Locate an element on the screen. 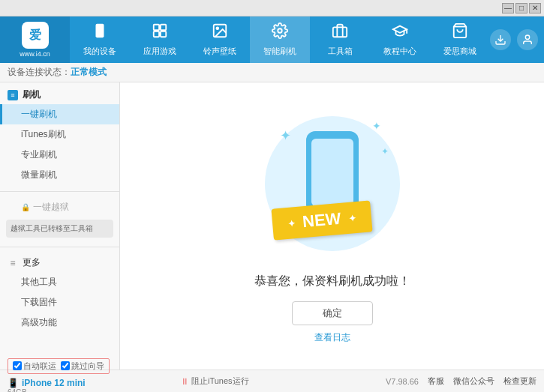 This screenshot has height=392, width=544. device-storage: 64GB is located at coordinates (59, 391).